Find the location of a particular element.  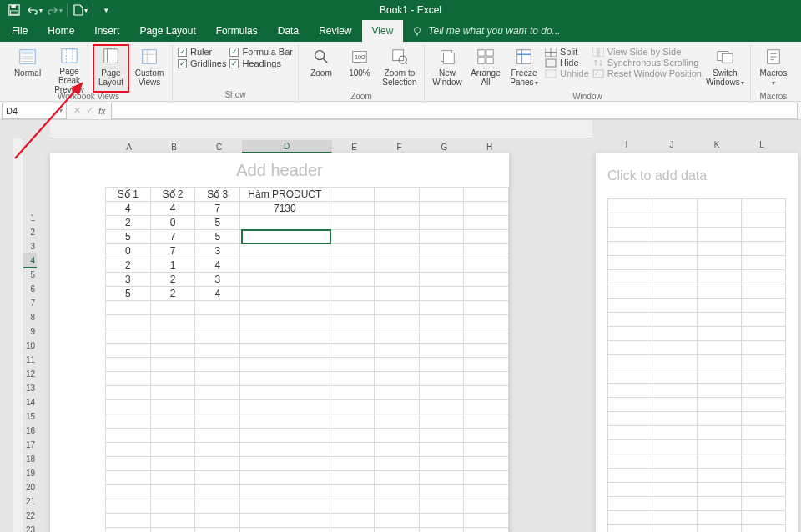

row-1: 1 is located at coordinates (30, 218).